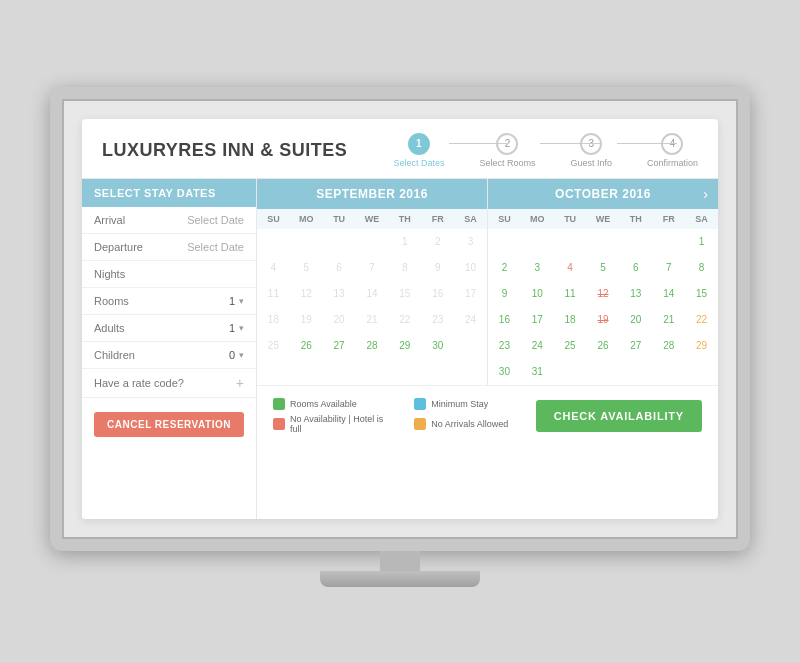  What do you see at coordinates (672, 150) in the screenshot?
I see `step-4: 4 Confirmation` at bounding box center [672, 150].